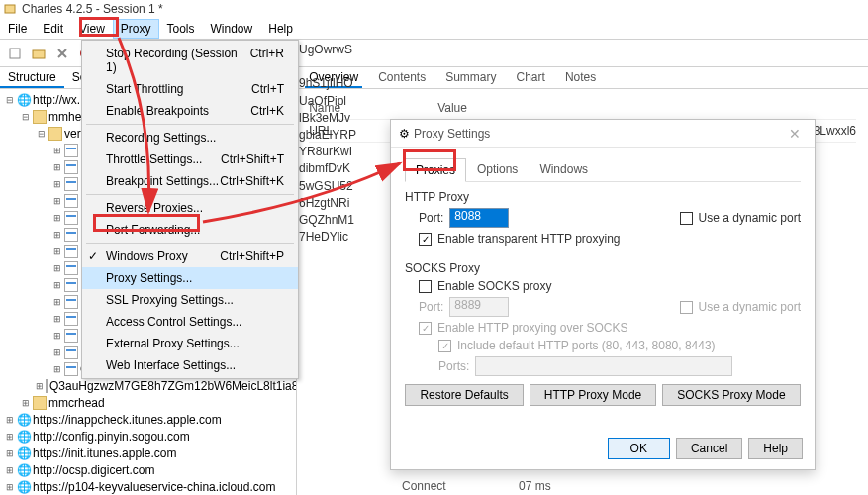 The image size is (868, 495). Describe the element at coordinates (148, 453) in the screenshot. I see `tree-host: ⊞🌐https://init.itunes.apple.com` at that location.